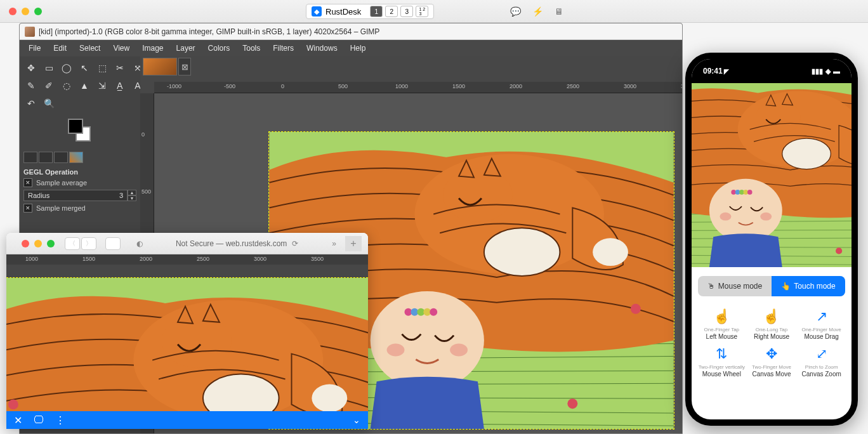 The width and height of the screenshot is (868, 434). I want to click on reload-icon: ⟳, so click(295, 244).